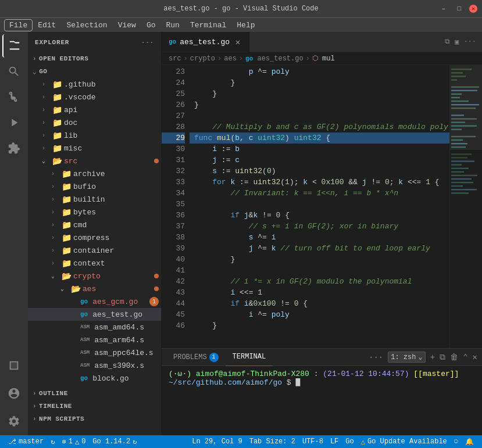 The width and height of the screenshot is (482, 448). I want to click on menu-selection: Selection, so click(87, 26).